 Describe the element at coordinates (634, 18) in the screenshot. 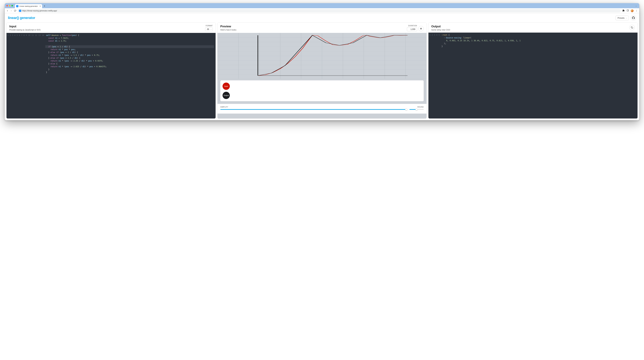

I see `github-icon` at that location.